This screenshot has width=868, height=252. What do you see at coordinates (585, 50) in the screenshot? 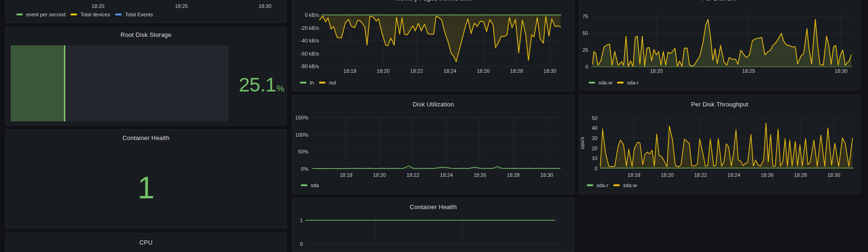
I see `svg-text: 25` at bounding box center [585, 50].